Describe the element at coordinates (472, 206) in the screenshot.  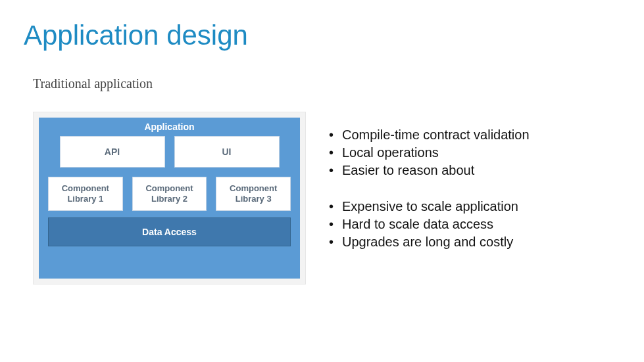
I see `list-item: Expensive to scale application` at that location.